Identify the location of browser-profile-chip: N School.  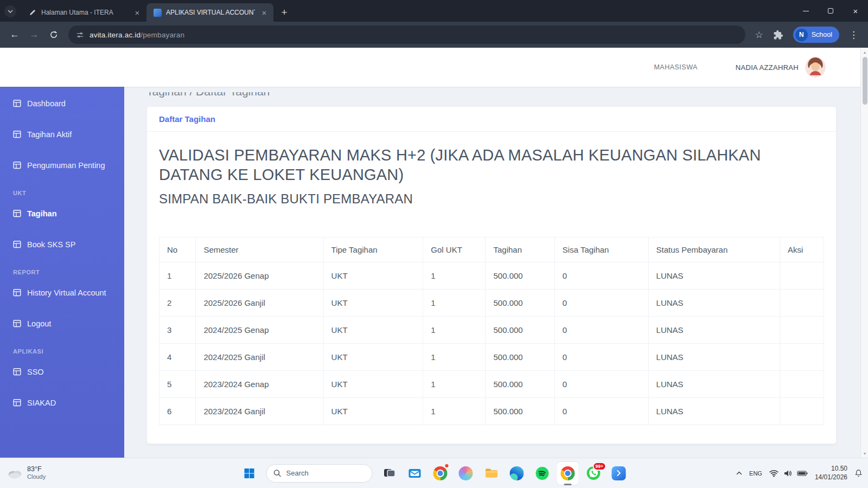
(816, 35).